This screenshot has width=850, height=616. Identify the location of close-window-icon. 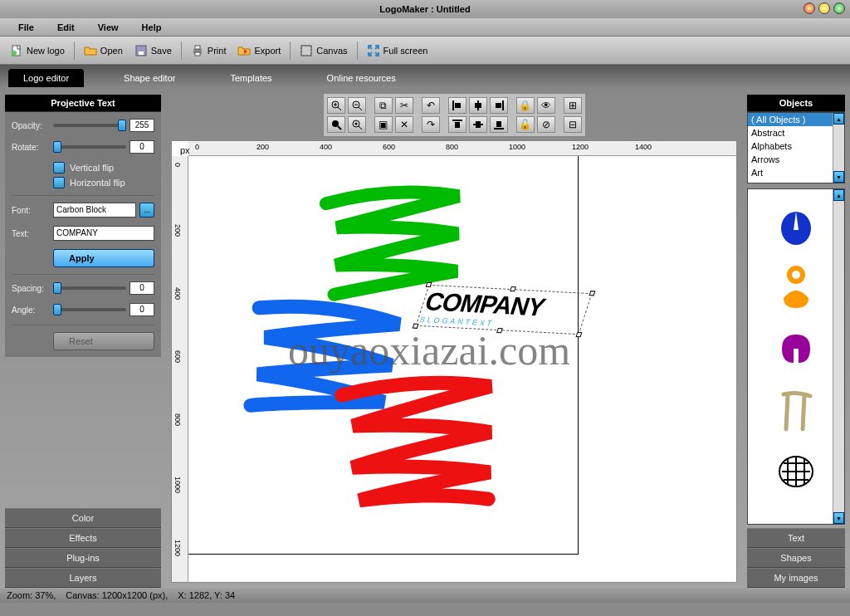
(809, 8).